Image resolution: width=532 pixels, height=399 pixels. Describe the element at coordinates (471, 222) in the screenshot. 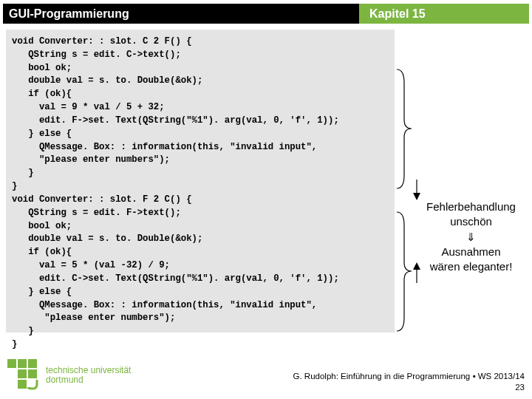

I see `annotation-line2: unschön` at that location.